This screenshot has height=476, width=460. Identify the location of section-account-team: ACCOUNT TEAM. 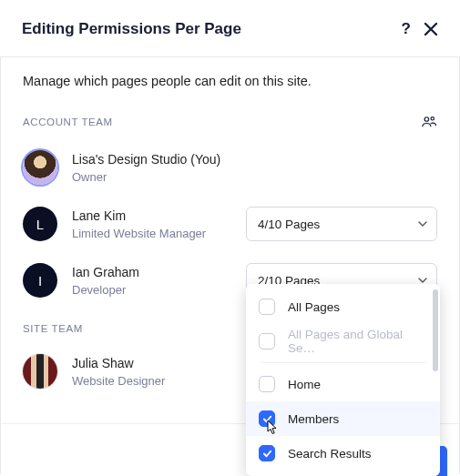
(222, 122).